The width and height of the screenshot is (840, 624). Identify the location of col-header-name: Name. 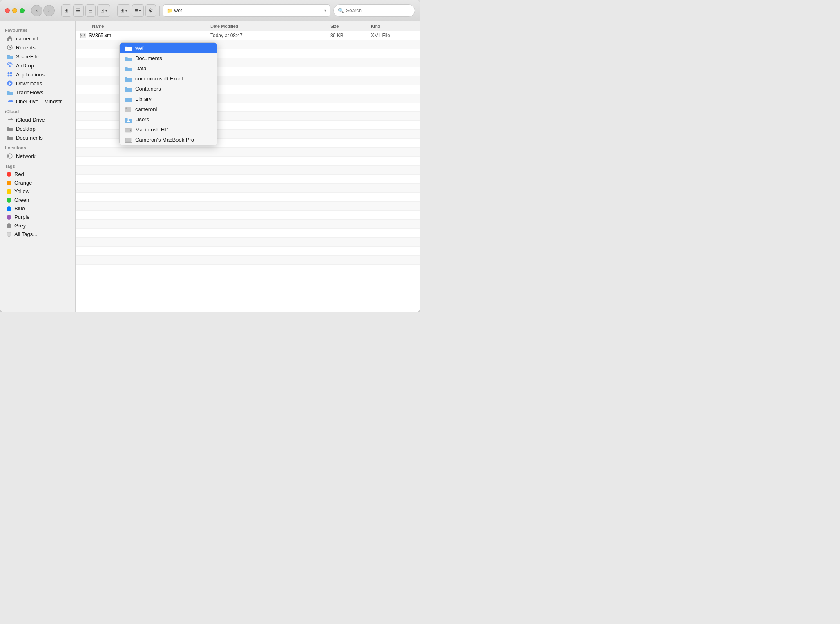
(143, 26).